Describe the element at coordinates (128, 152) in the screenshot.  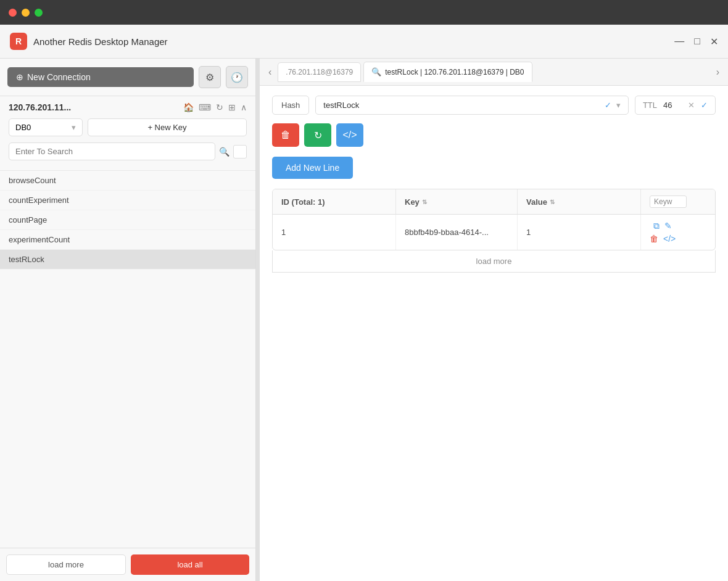
I see `search-row: 🔍` at that location.